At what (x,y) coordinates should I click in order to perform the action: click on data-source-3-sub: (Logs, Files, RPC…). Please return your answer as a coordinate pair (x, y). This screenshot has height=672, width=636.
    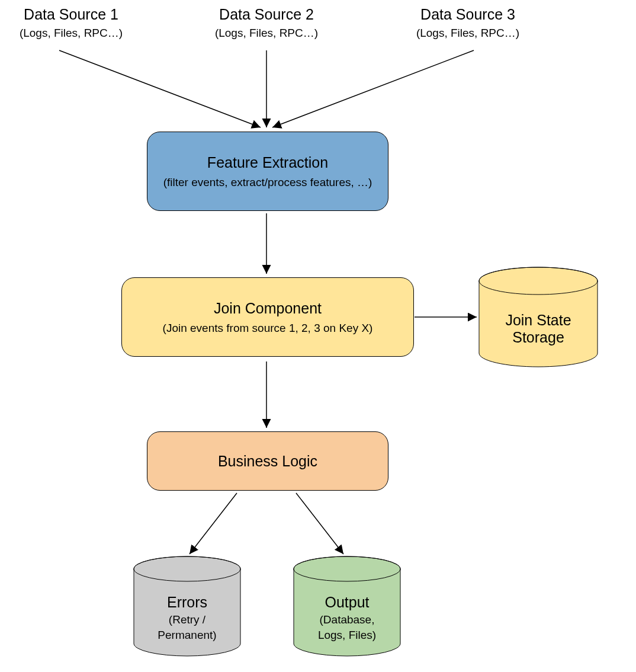
    Looking at the image, I should click on (468, 33).